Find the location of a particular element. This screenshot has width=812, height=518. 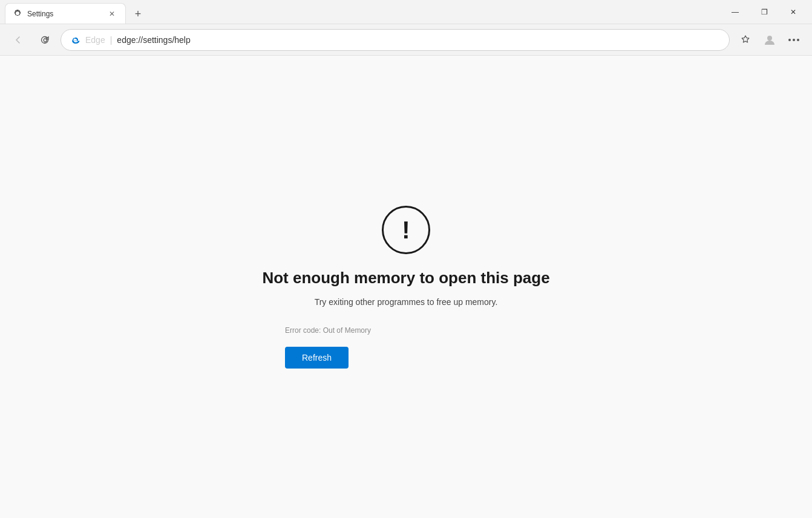

tab-strip: Settings ✕ + is located at coordinates (363, 12).